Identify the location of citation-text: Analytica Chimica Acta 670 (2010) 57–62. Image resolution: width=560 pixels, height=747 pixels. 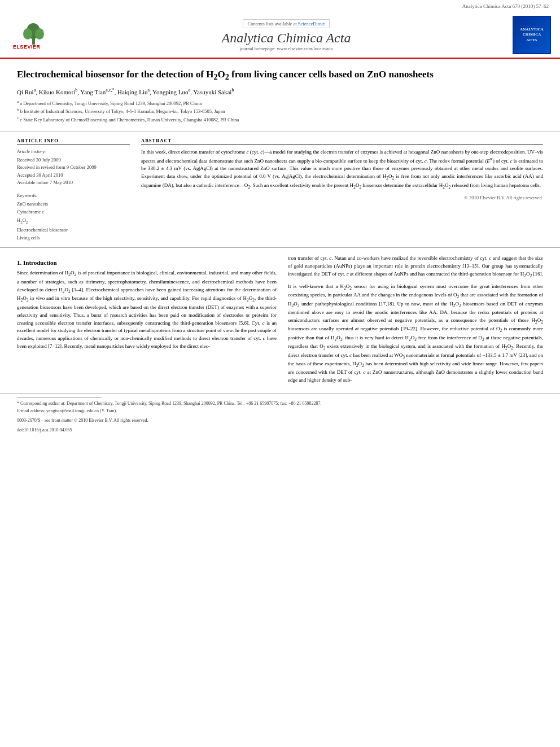
(506, 6).